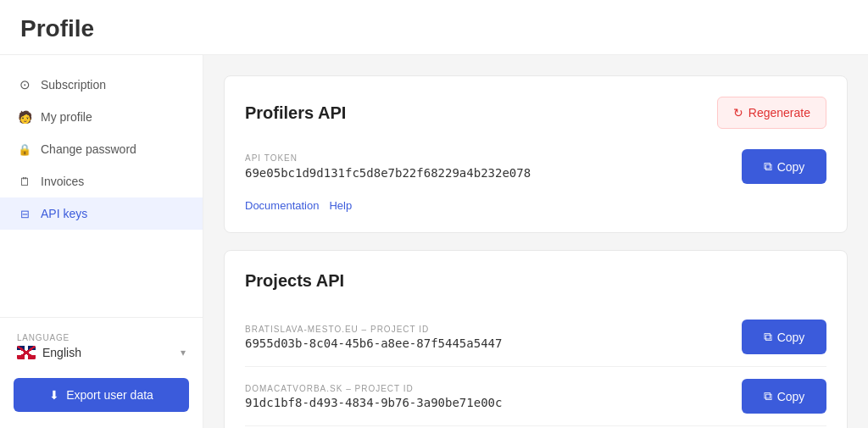 This screenshot has width=868, height=428. I want to click on export-icon: ⬇, so click(54, 395).